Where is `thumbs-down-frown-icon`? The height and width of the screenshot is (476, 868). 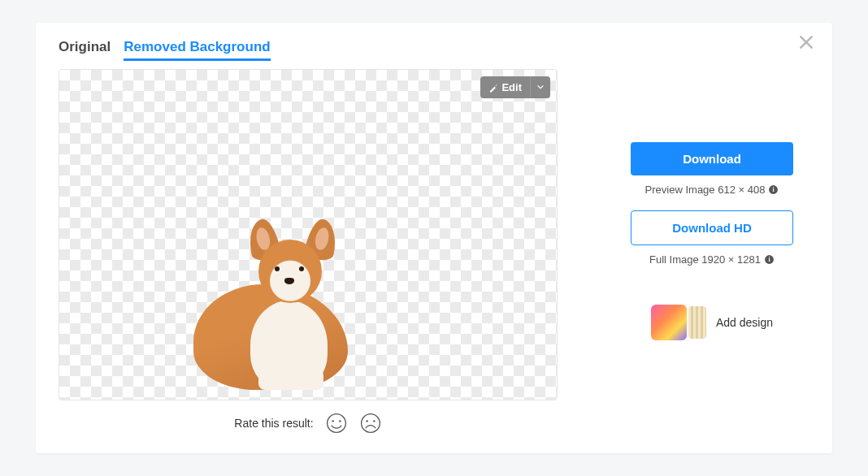 thumbs-down-frown-icon is located at coordinates (371, 423).